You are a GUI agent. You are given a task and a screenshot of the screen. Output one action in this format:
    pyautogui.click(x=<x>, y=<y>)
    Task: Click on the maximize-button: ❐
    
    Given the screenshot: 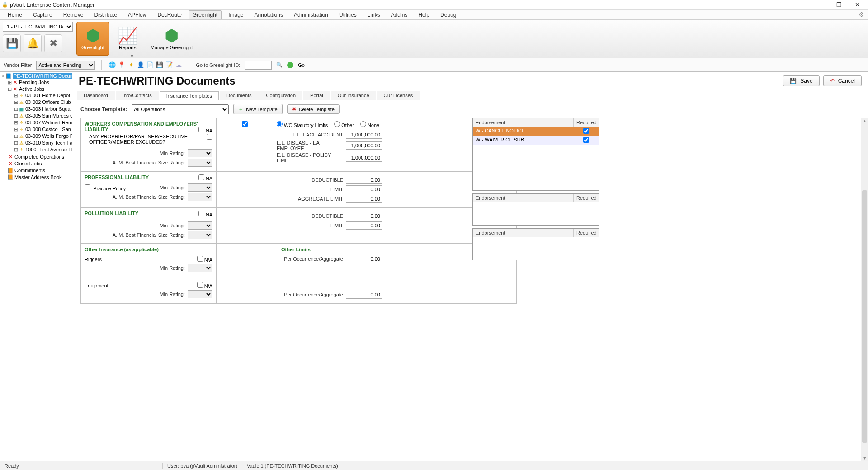 What is the action you would take?
    pyautogui.click(x=839, y=5)
    